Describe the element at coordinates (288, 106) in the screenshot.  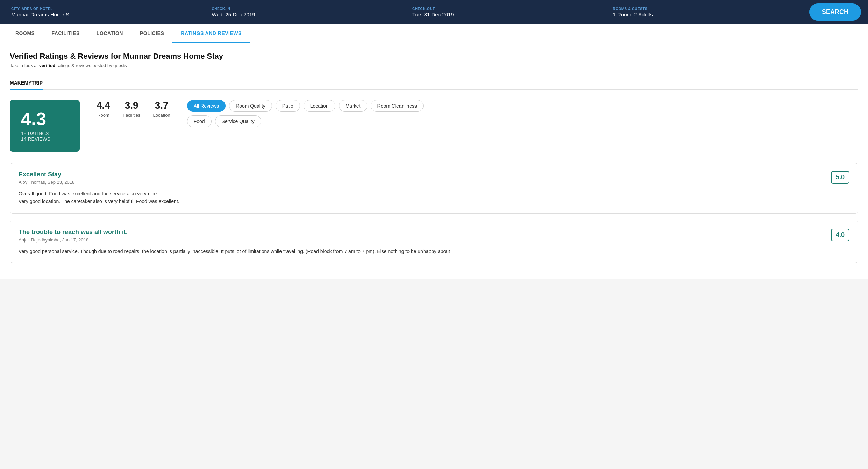
I see `filter-patio: Patio` at that location.